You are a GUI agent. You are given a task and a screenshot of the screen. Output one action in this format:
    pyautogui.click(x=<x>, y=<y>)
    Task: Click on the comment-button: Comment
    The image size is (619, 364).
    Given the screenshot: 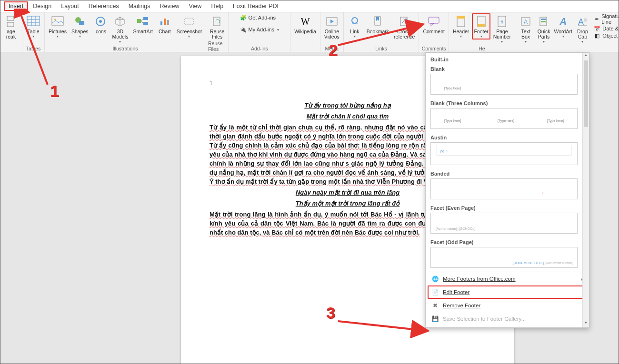 What is the action you would take?
    pyautogui.click(x=434, y=24)
    